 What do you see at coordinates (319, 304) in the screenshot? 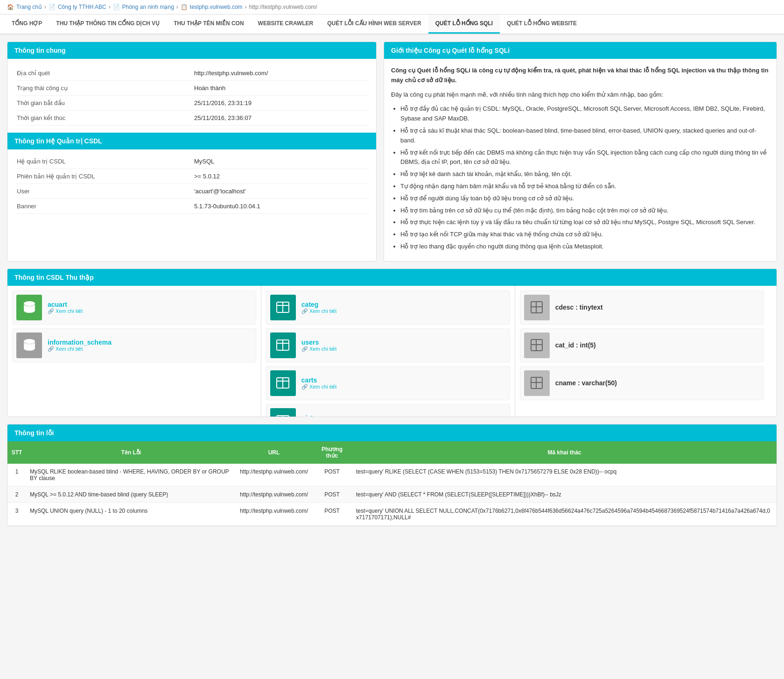
I see `table-name: categ` at bounding box center [319, 304].